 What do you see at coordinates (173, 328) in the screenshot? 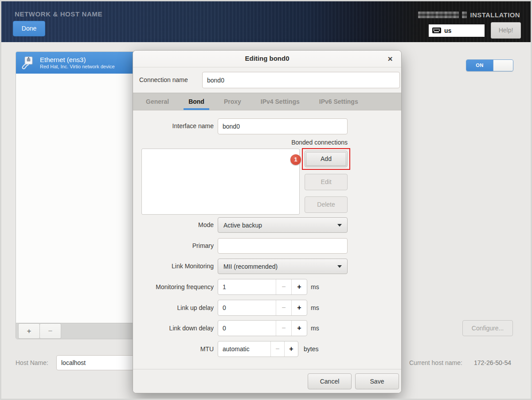
I see `link-down-delay-label: Link down delay` at bounding box center [173, 328].